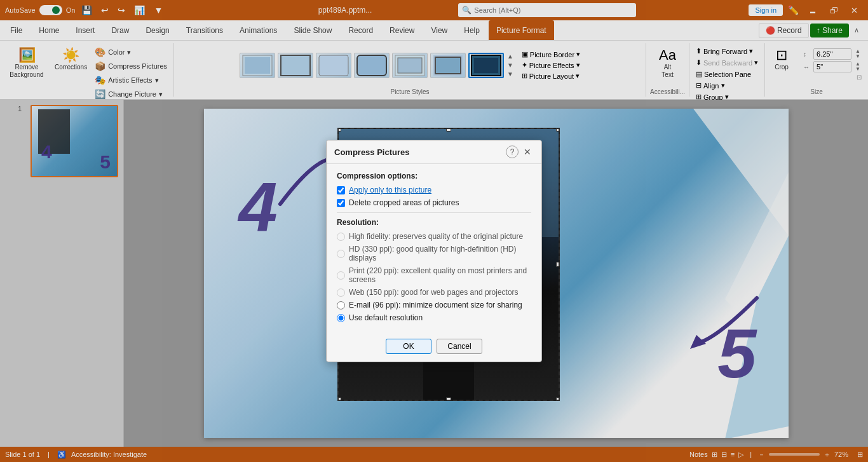 Image resolution: width=868 pixels, height=462 pixels. What do you see at coordinates (547, 10) in the screenshot?
I see `search-bar: 🔍` at bounding box center [547, 10].